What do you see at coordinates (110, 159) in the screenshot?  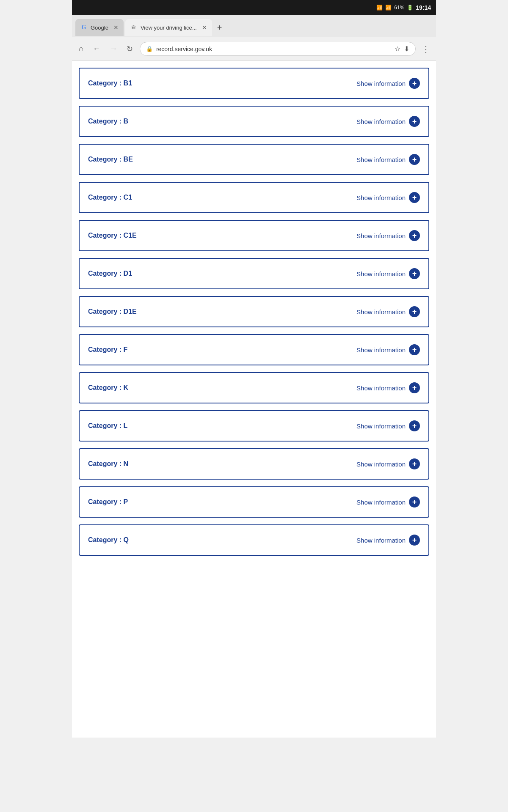 I see `category-label-be: Category : BE` at bounding box center [110, 159].